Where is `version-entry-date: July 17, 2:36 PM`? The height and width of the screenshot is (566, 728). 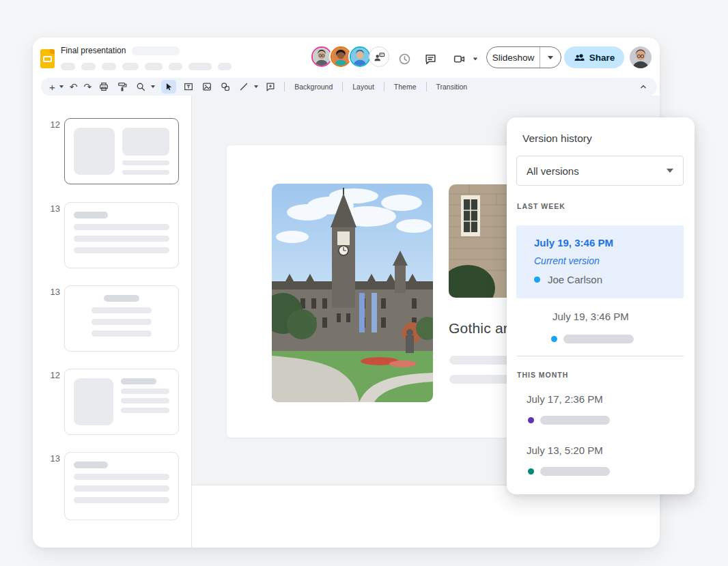
version-entry-date: July 17, 2:36 PM is located at coordinates (565, 399).